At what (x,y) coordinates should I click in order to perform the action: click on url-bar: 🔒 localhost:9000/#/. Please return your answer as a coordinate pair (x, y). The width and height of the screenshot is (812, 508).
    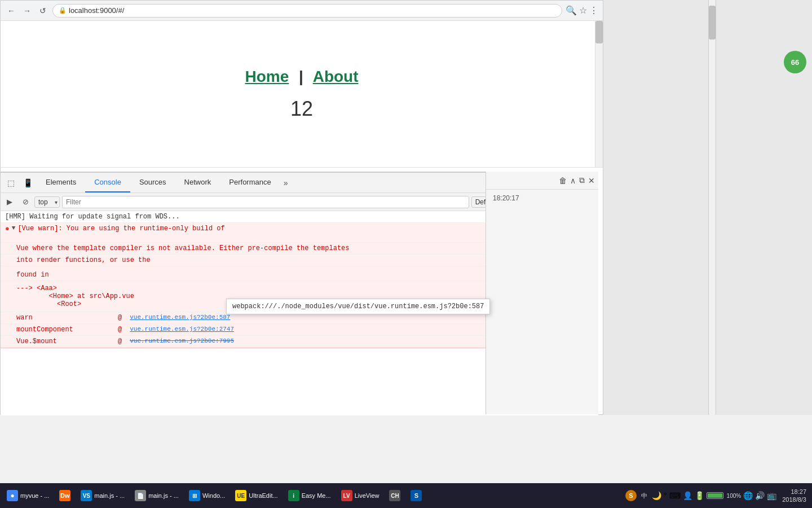
    Looking at the image, I should click on (307, 11).